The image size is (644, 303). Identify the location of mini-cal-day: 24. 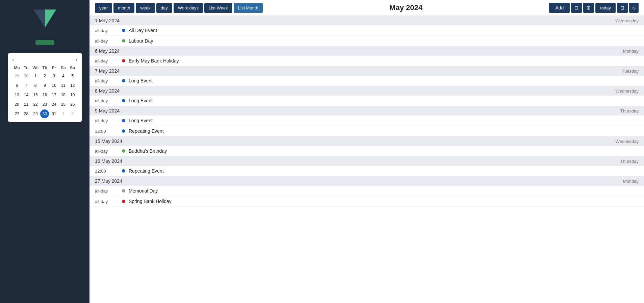
(54, 104).